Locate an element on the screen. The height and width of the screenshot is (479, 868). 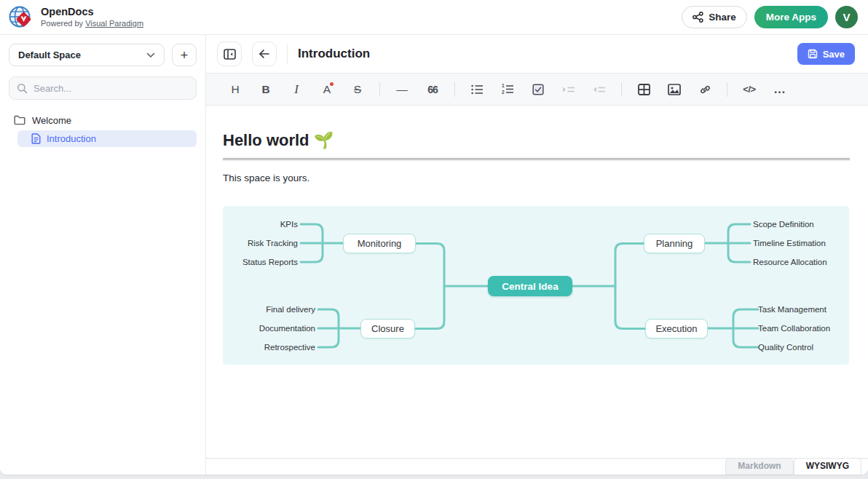
horizontal-rule-icon: — is located at coordinates (402, 90).